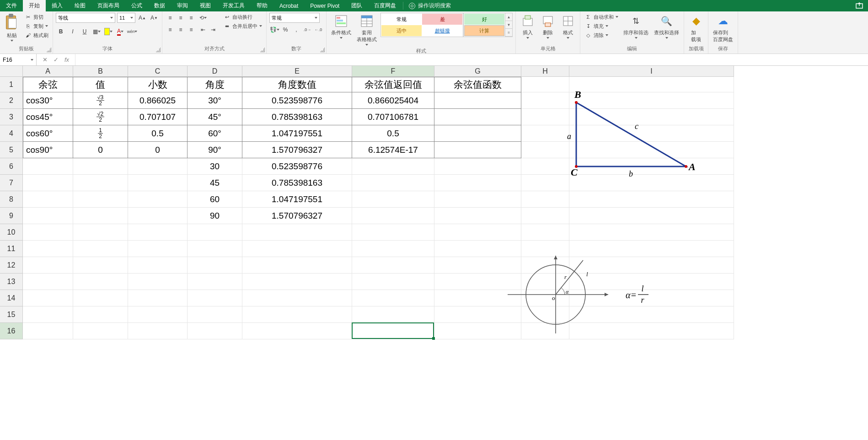 This screenshot has height=440, width=868. I want to click on increase-font-button: A▲, so click(142, 18).